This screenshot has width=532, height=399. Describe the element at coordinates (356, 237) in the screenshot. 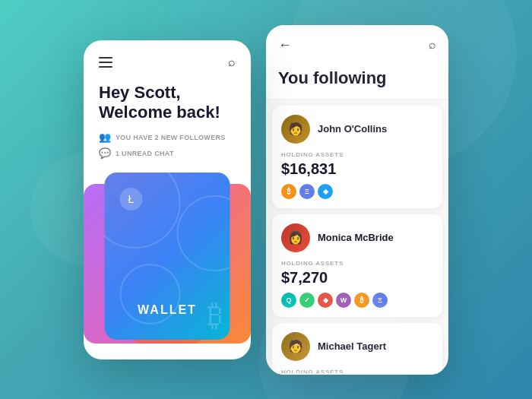

I see `user-name-monica: Monica McBride` at that location.